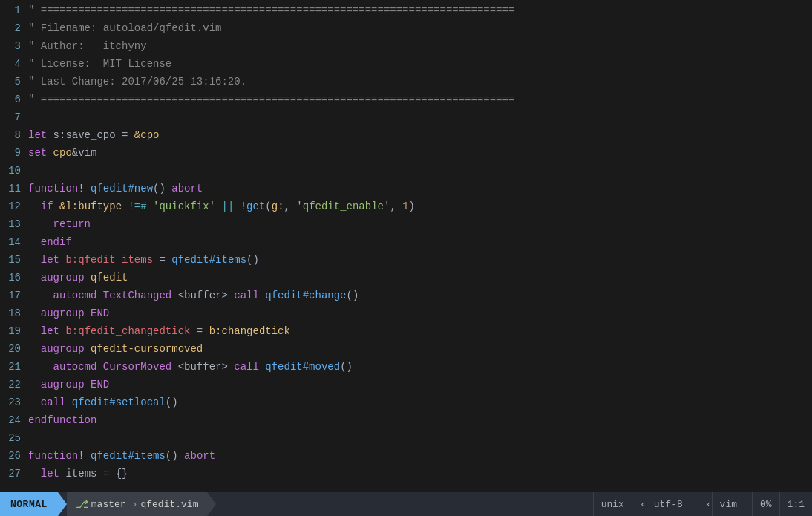 The height and width of the screenshot is (516, 812). I want to click on token: {}, so click(122, 474).